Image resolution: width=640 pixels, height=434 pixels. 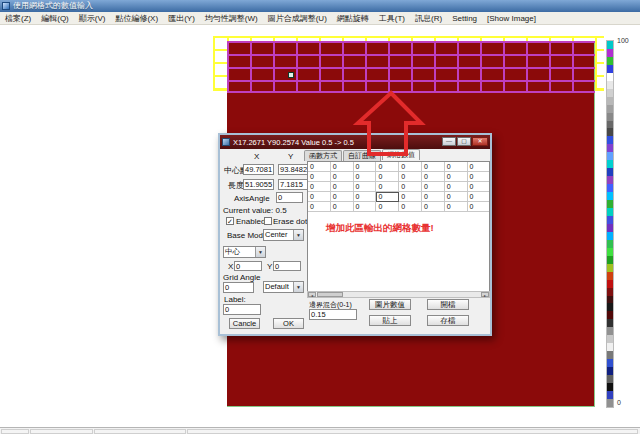 What do you see at coordinates (512, 18) in the screenshot?
I see `menu-item-11: [Show Image]` at bounding box center [512, 18].